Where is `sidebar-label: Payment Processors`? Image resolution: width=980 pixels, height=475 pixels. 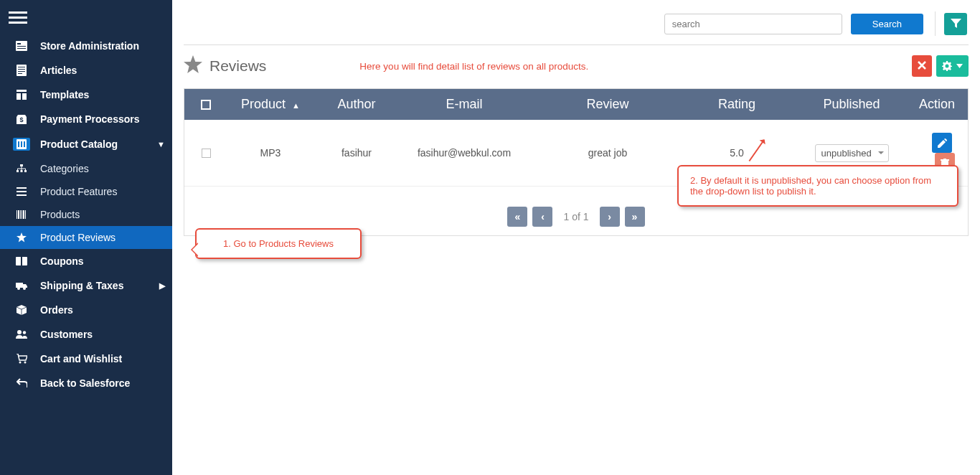
sidebar-label: Payment Processors is located at coordinates (103, 119).